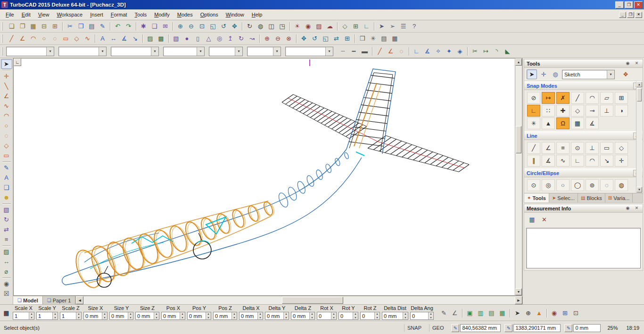 The height and width of the screenshot is (334, 644). Describe the element at coordinates (454, 313) in the screenshot. I see `angle-tool-button: ∠` at that location.